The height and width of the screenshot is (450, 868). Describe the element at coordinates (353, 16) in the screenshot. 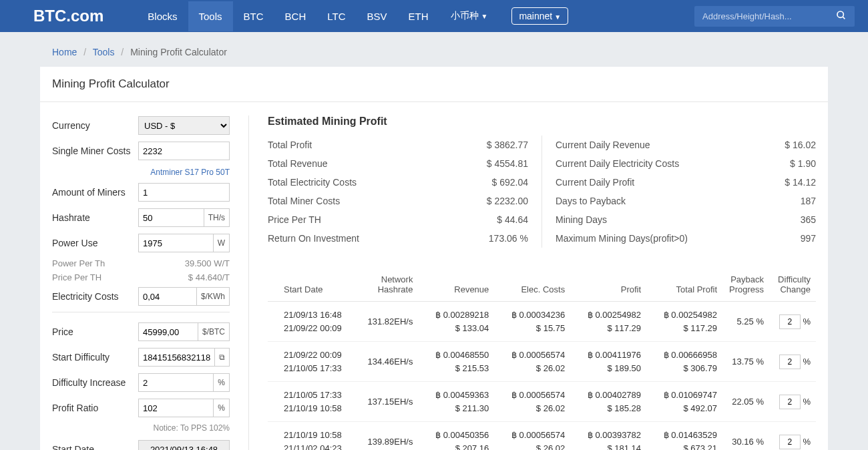

I see `nav-items: Blocks Tools BTC BCH LTC BSV ETH 小币种▼ ma…` at that location.